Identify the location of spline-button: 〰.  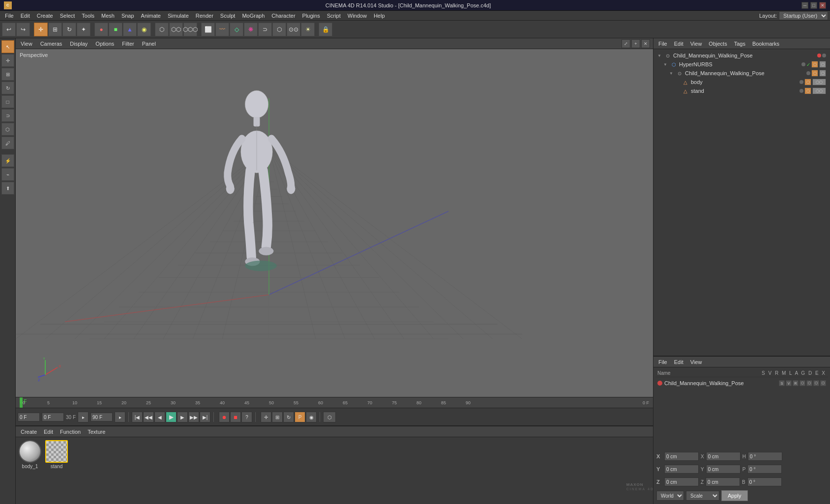
(222, 29).